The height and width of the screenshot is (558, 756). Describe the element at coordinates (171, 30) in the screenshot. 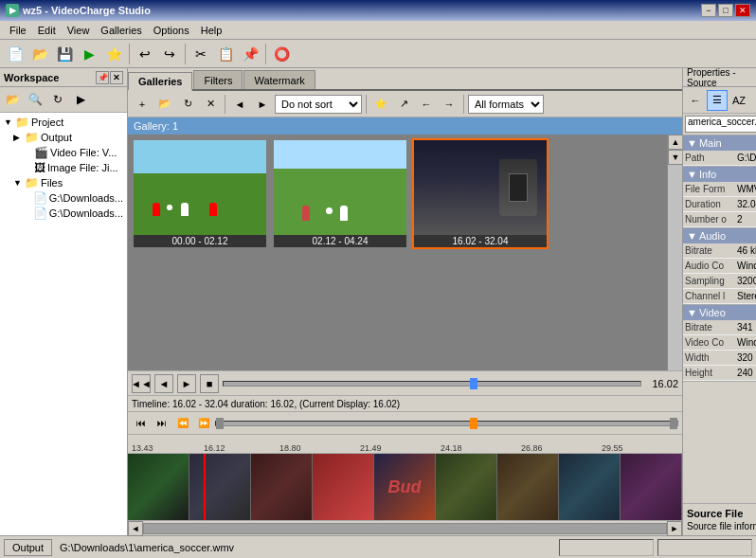

I see `menu-options: Options` at that location.